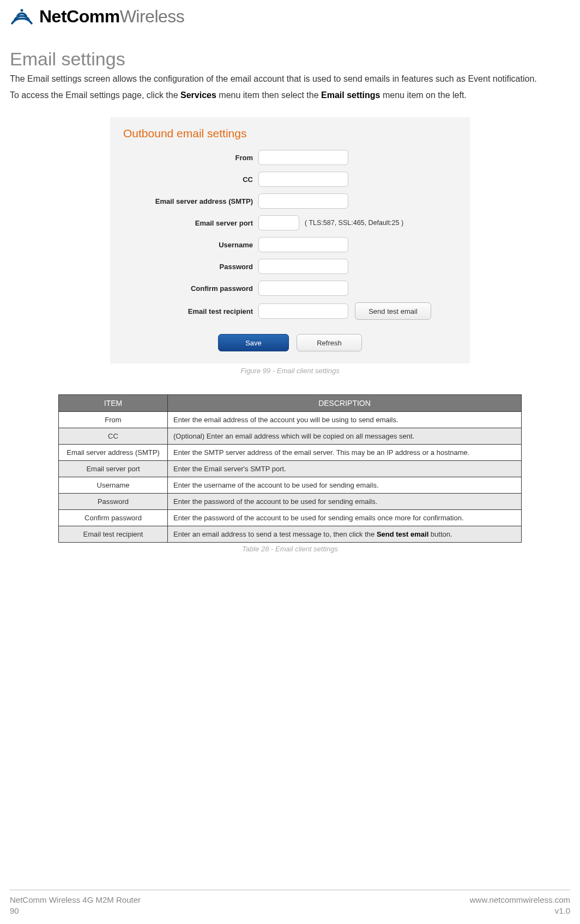 The image size is (580, 924). Describe the element at coordinates (290, 179) in the screenshot. I see `row-cc: CC` at that location.